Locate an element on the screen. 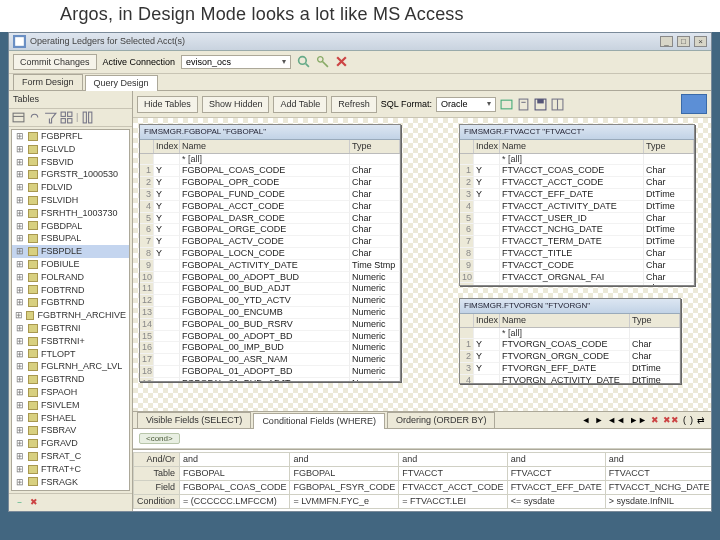 The image size is (720, 540). table-row: 2YFTVACCT_ACCT_CODEChar is located at coordinates (577, 183).